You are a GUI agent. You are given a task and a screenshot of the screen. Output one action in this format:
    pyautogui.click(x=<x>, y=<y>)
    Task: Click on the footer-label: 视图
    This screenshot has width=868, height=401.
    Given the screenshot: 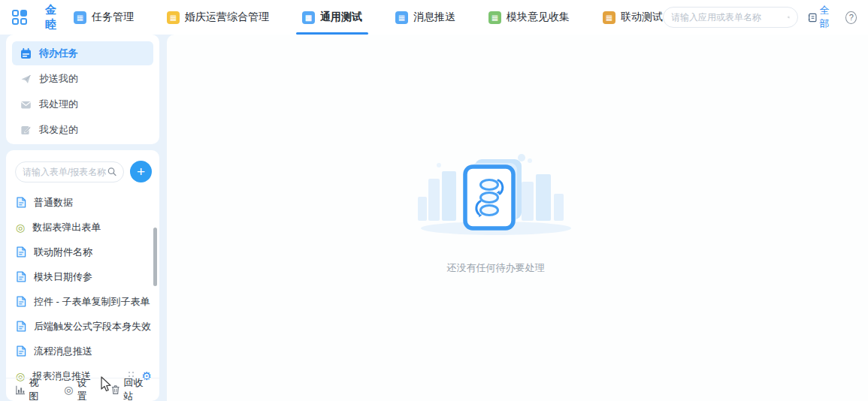 What is the action you would take?
    pyautogui.click(x=38, y=389)
    